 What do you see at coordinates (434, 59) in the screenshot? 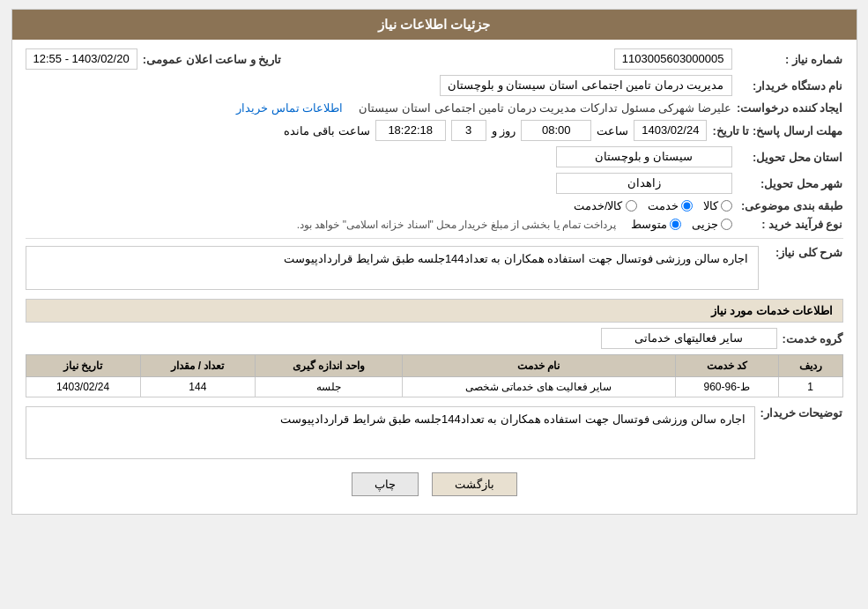
I see `need-number-row: شماره نیاز : 1103005603000005 تاریخ و سا…` at bounding box center [434, 59].